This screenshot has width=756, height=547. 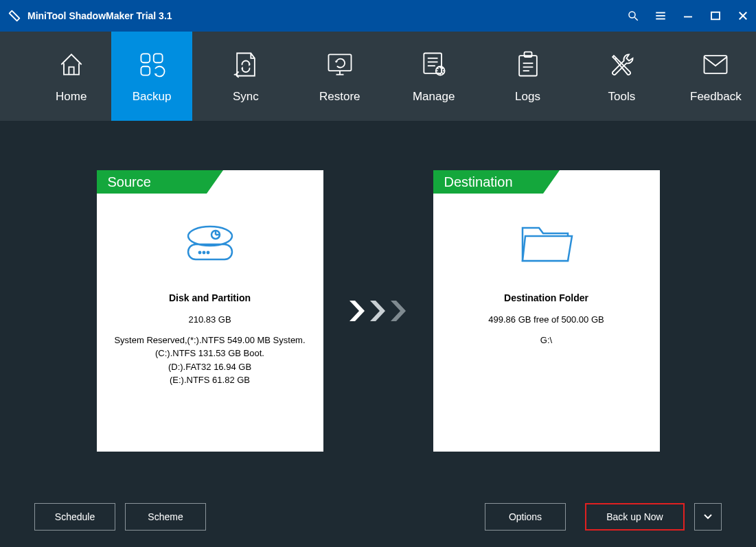 What do you see at coordinates (527, 76) in the screenshot?
I see `nav-logs: Logs` at bounding box center [527, 76].